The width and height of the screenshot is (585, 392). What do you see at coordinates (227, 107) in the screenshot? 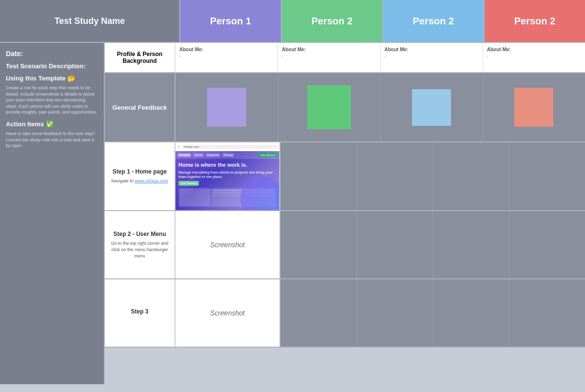
I see `sticky-note-purple` at bounding box center [227, 107].